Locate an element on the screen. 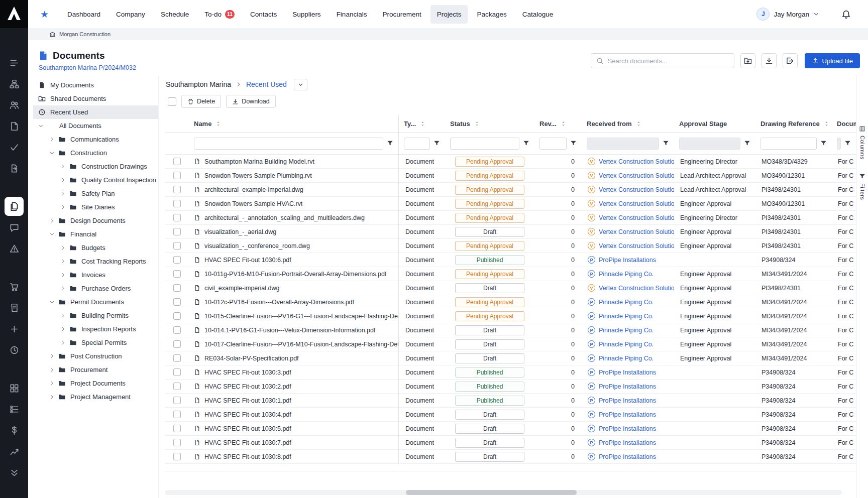  nav-catalogue: Catalogue is located at coordinates (538, 14).